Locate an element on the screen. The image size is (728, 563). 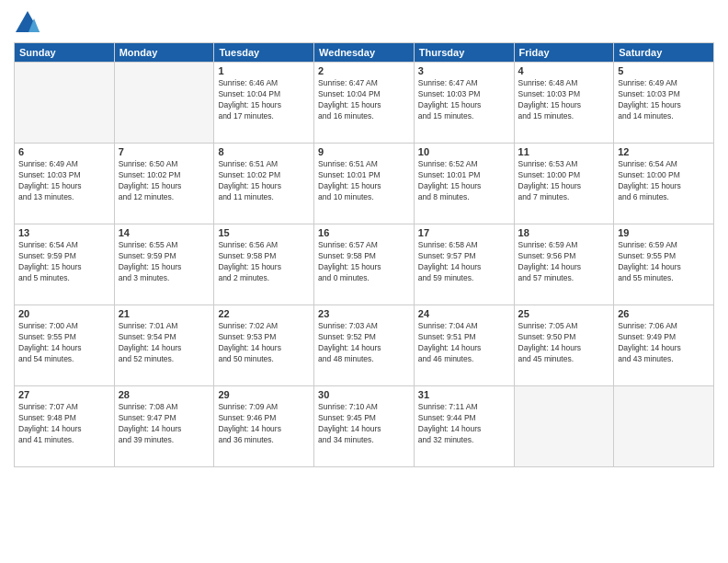
calendar-cell: 1Sunrise: 6:46 AM Sunset: 10:04 PM Dayli… is located at coordinates (265, 103).